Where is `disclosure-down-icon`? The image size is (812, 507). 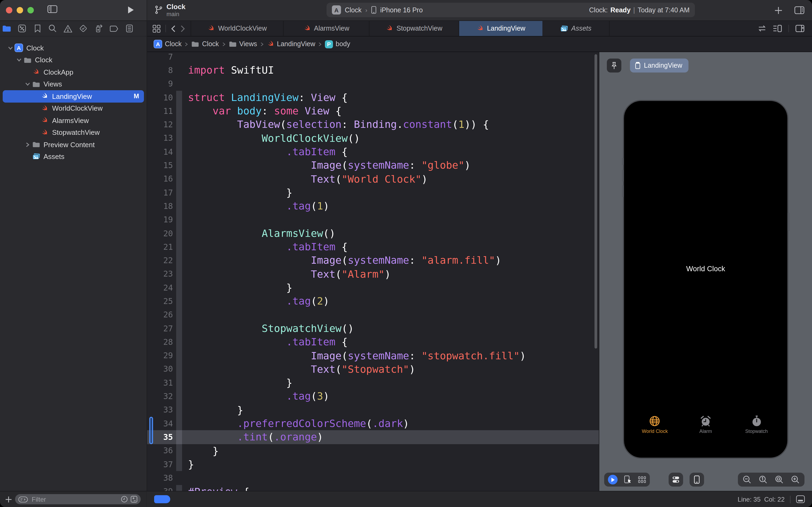
disclosure-down-icon is located at coordinates (19, 60).